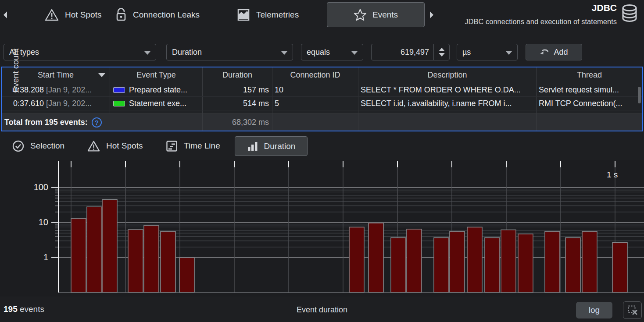  I want to click on y-axis-label: Event count, so click(16, 71).